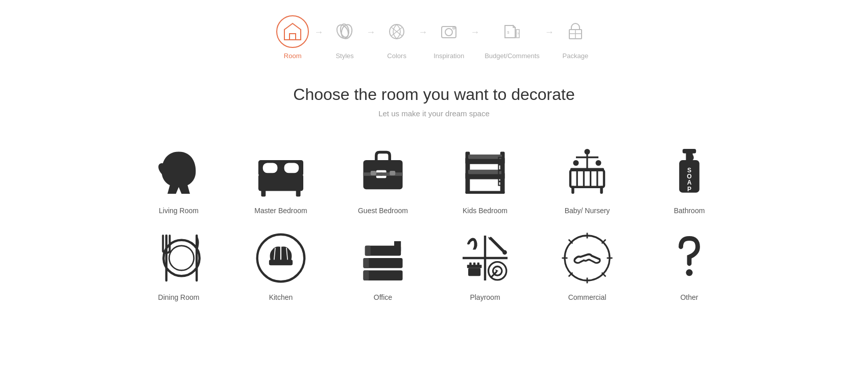 Image resolution: width=868 pixels, height=385 pixels. Describe the element at coordinates (485, 258) in the screenshot. I see `playroom-icon` at that location.